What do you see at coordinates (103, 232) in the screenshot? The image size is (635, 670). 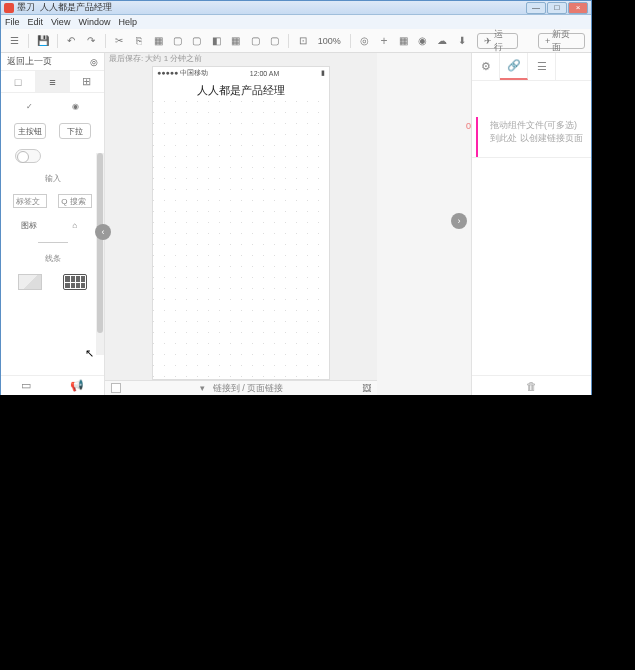 I see `prev-page-button: ‹` at bounding box center [103, 232].